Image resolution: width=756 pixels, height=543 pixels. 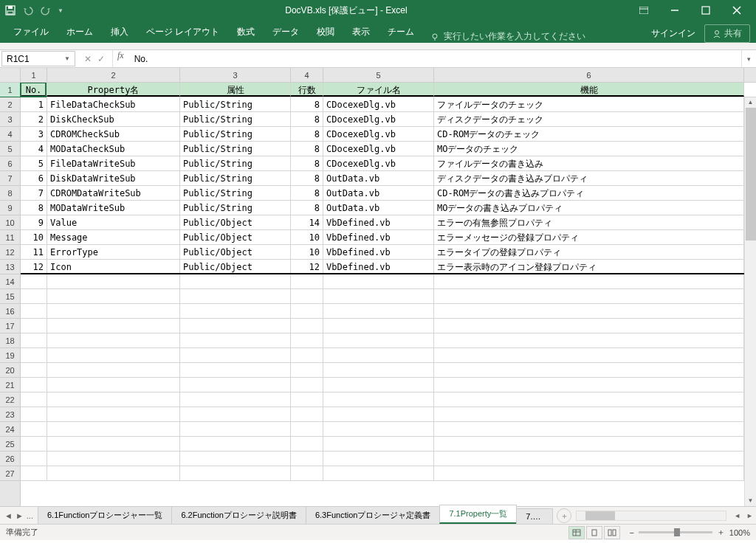 What do you see at coordinates (34, 75) in the screenshot?
I see `column-header: 1` at bounding box center [34, 75].